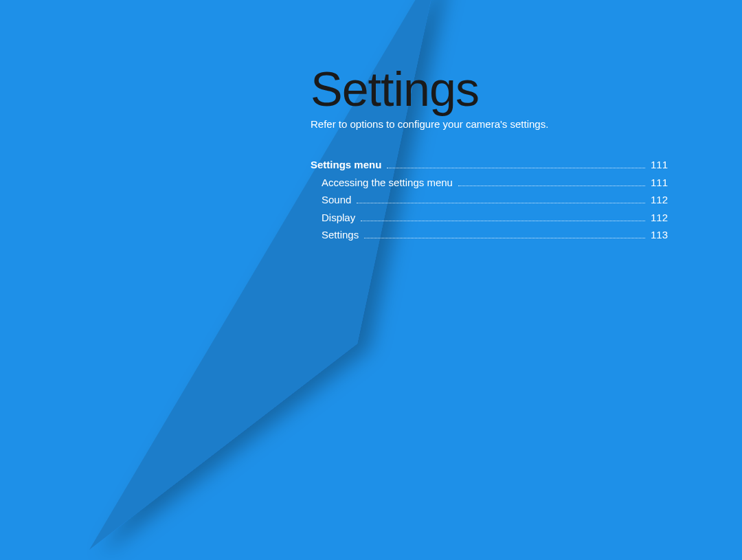 Image resolution: width=742 pixels, height=560 pixels. I want to click on toc-entry: Display 112, so click(489, 218).